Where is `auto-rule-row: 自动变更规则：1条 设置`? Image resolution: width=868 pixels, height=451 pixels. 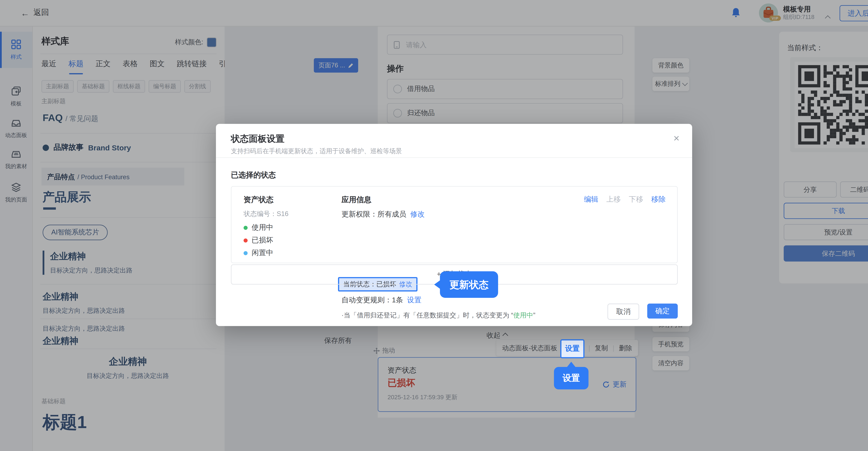 auto-rule-row: 自动变更规则：1条 设置 is located at coordinates (381, 301).